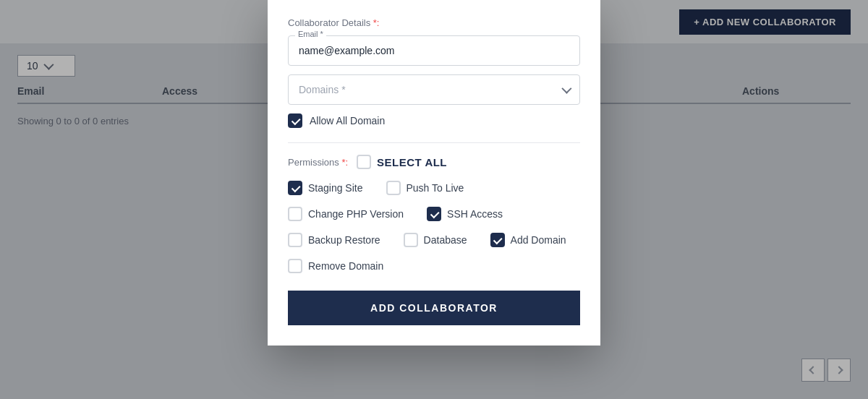  Describe the element at coordinates (311, 34) in the screenshot. I see `email-input-label: Email *` at that location.